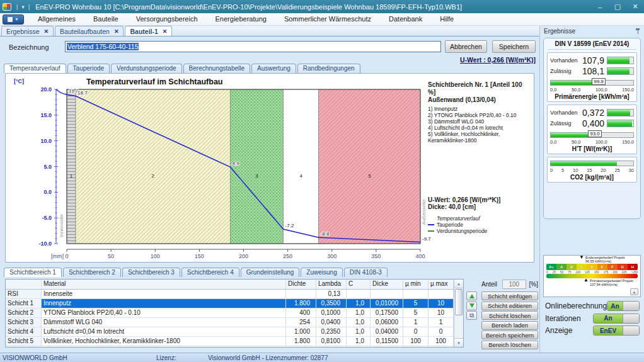  Describe the element at coordinates (631, 306) in the screenshot. I see `toggle-gray-segment` at that location.